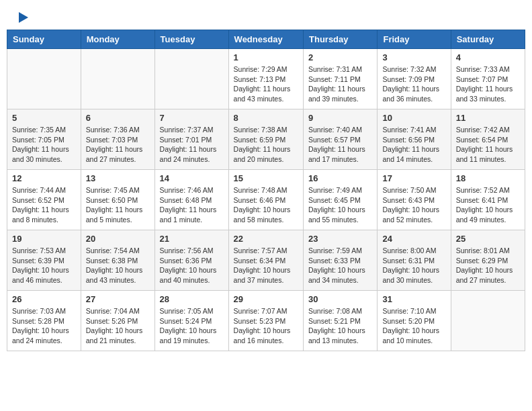 The width and height of the screenshot is (532, 411). Describe the element at coordinates (414, 300) in the screenshot. I see `day-number: 31` at that location.